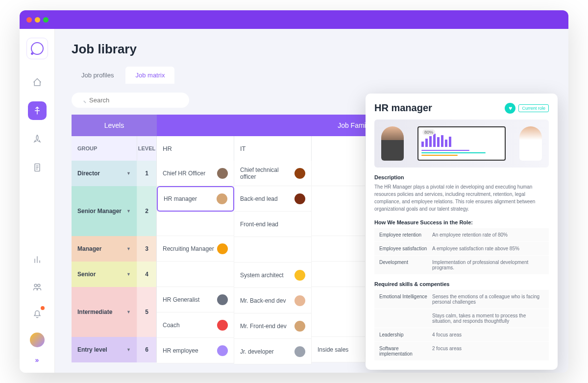 Image resolution: width=588 pixels, height=383 pixels. What do you see at coordinates (37, 260) in the screenshot?
I see `stats-icon` at bounding box center [37, 260].